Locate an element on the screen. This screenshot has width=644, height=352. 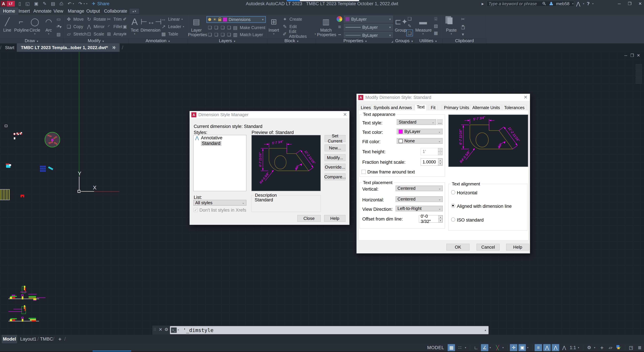
tab-text: Text is located at coordinates (421, 107).